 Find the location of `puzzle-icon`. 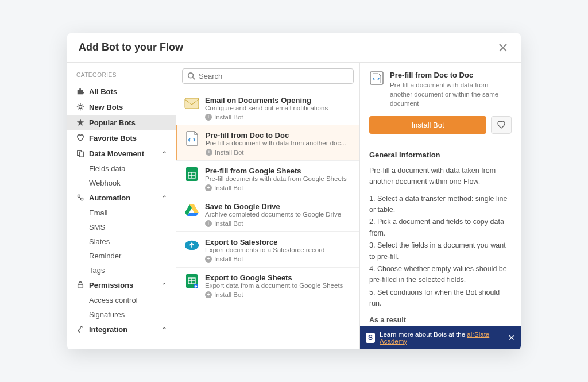

puzzle-icon is located at coordinates (80, 91).